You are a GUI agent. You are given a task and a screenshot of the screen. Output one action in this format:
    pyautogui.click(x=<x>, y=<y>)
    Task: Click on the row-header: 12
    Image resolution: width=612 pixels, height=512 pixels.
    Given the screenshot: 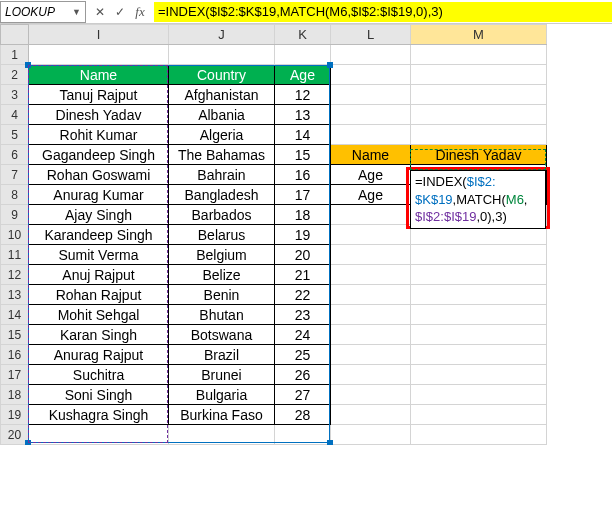 What is the action you would take?
    pyautogui.click(x=15, y=275)
    